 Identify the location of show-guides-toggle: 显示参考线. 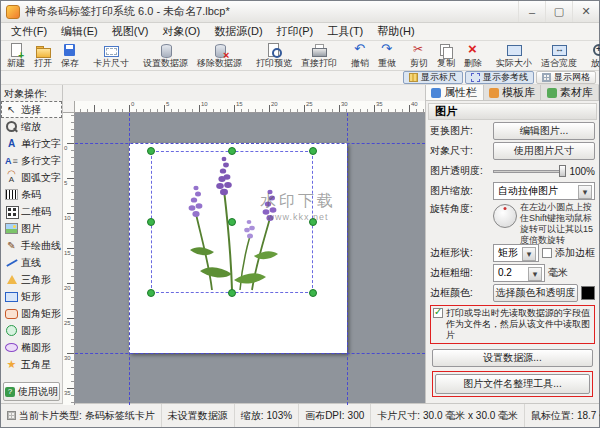
(500, 78).